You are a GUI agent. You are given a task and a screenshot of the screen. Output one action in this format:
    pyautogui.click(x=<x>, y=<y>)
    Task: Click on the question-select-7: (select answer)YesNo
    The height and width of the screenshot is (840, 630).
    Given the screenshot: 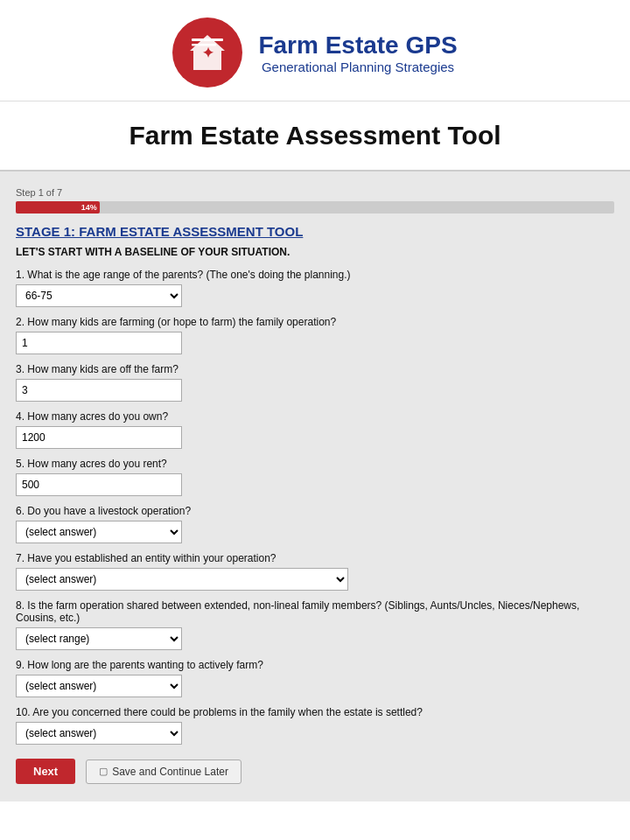 What is the action you would take?
    pyautogui.click(x=182, y=579)
    